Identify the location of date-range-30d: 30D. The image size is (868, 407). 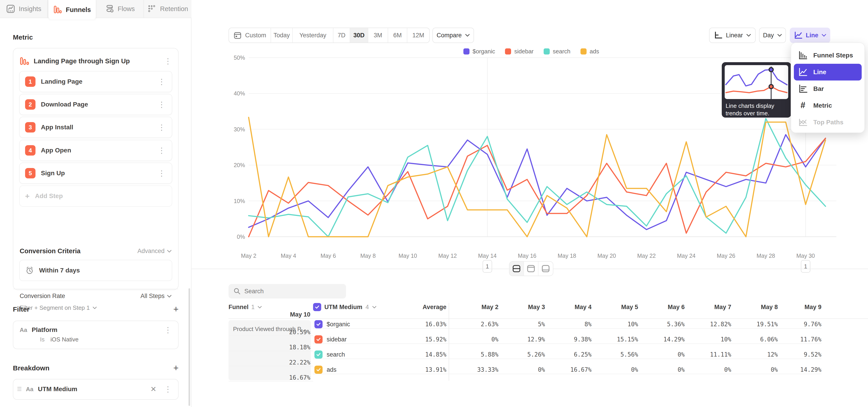
(359, 35).